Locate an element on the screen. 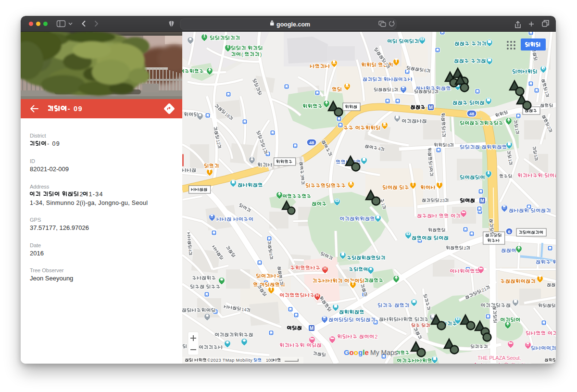 Image resolution: width=577 pixels, height=392 pixels. svg-text: My Maps is located at coordinates (384, 353).